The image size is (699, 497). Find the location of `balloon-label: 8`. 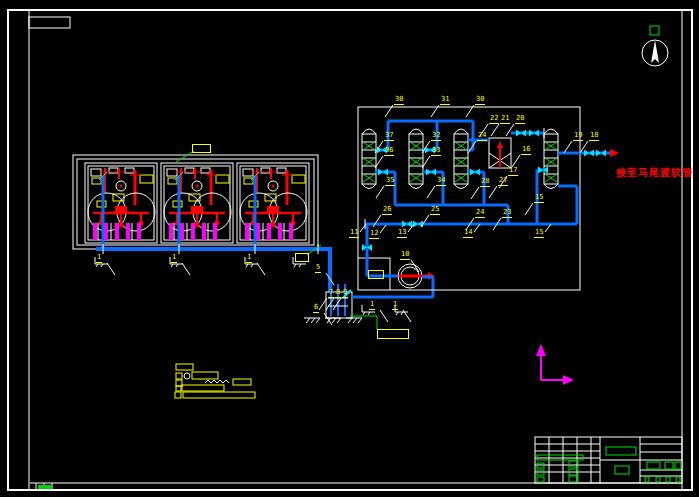

balloon-label: 8 is located at coordinates (338, 294).